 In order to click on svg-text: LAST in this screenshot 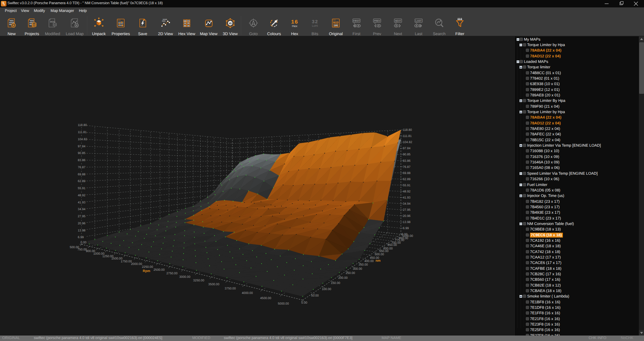, I will do `click(419, 21)`.